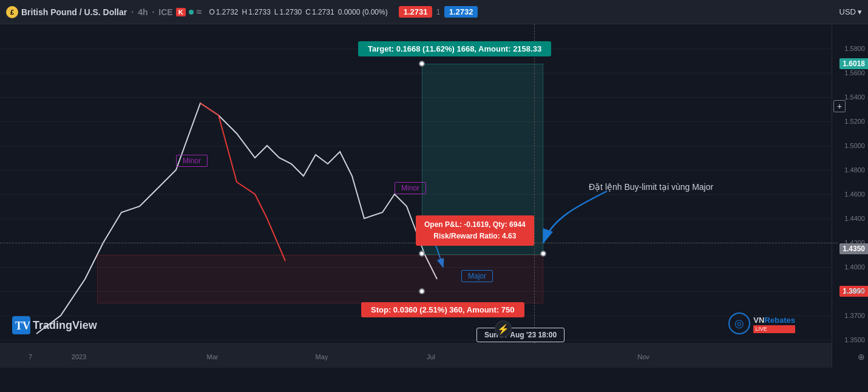 This screenshot has width=868, height=392. I want to click on high-value: 1.2733, so click(260, 12).